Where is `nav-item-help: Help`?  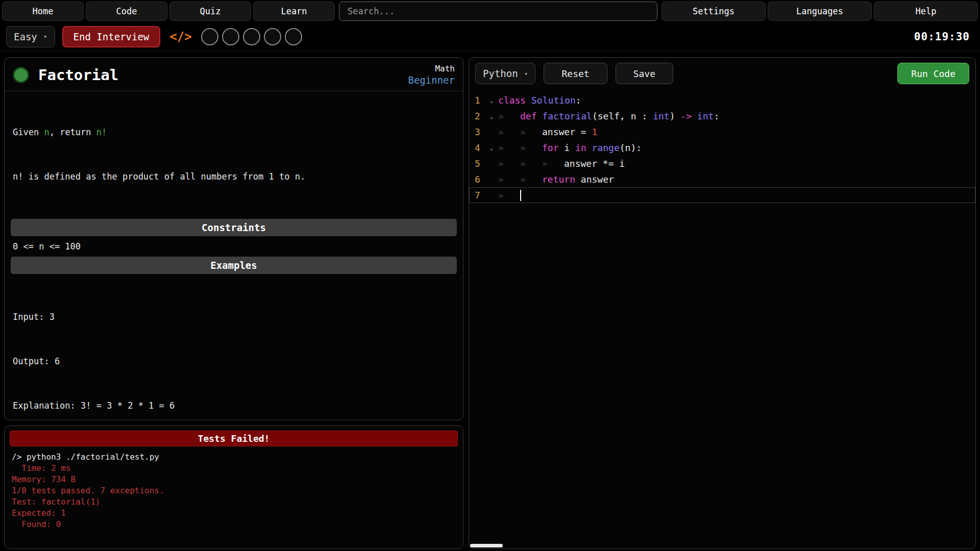 nav-item-help: Help is located at coordinates (926, 11).